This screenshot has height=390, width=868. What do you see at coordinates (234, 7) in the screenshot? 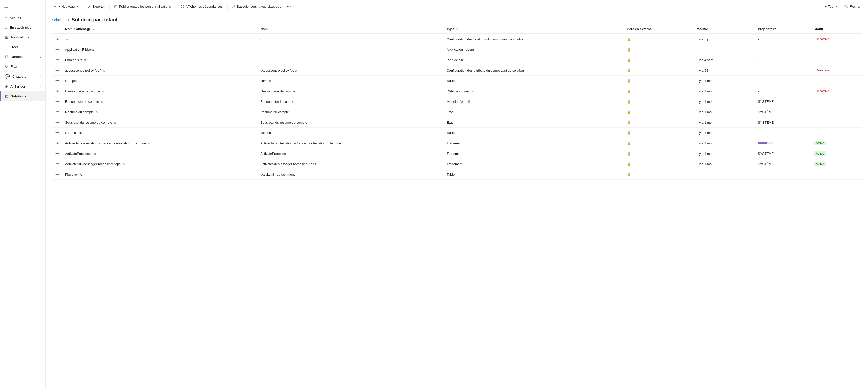
I see `switch-icon: ⇄` at bounding box center [234, 7].